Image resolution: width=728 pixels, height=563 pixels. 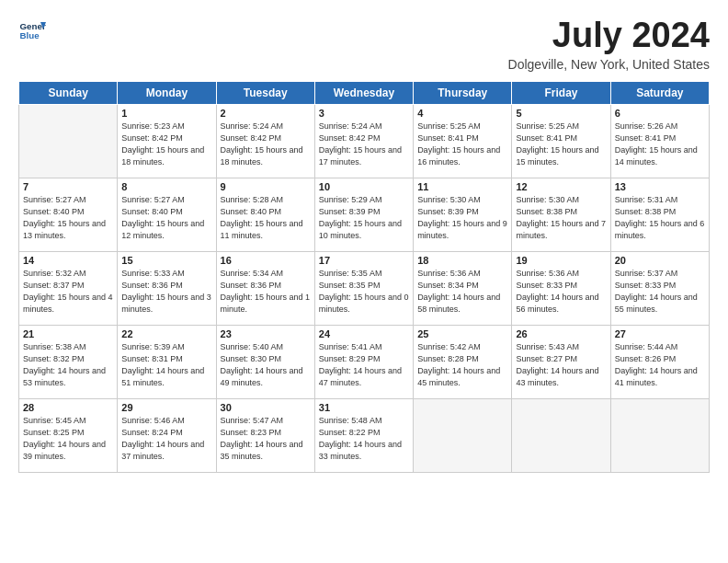 I want to click on col-thursday: Thursday, so click(x=463, y=92).